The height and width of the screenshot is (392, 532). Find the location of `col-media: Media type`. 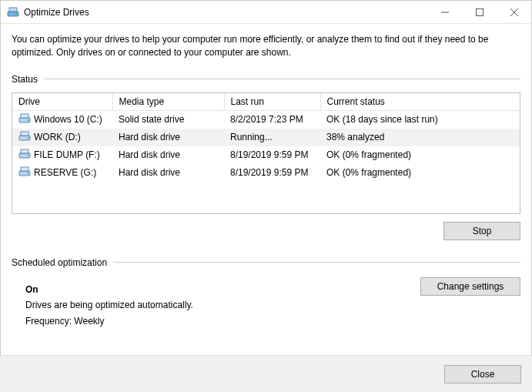

col-media: Media type is located at coordinates (168, 102).